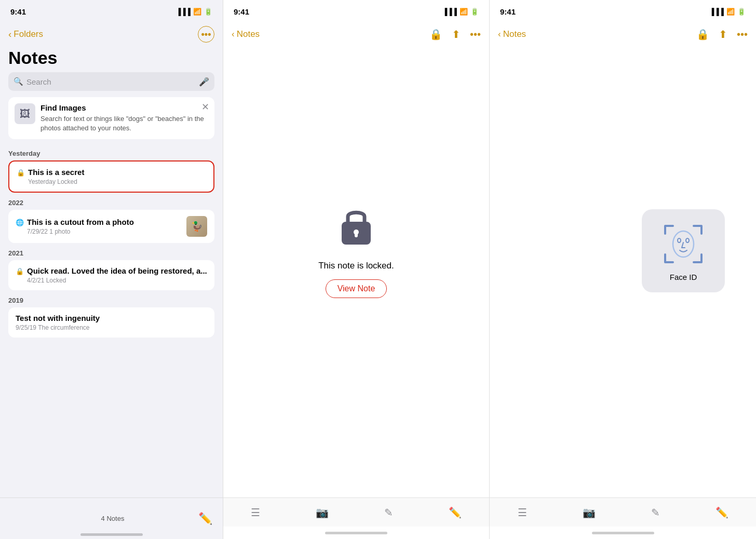  I want to click on note-item-left-secret: 🔒 This is a secret Yesterday Locked, so click(111, 177).